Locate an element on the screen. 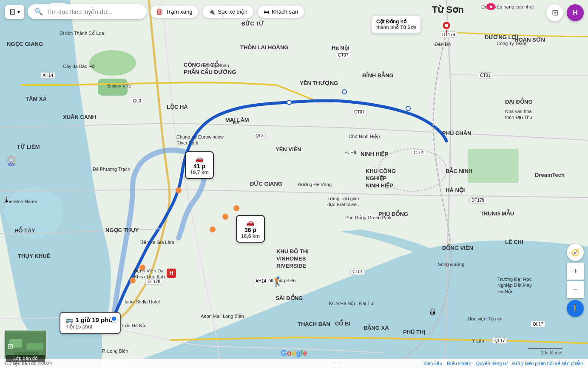 This screenshot has width=588, height=368. toolbar: ⊟ ▾ 🔍 ⛽ Trạm xăng 🔌 Sạc xe điện 🛏 Khách … is located at coordinates (294, 12).